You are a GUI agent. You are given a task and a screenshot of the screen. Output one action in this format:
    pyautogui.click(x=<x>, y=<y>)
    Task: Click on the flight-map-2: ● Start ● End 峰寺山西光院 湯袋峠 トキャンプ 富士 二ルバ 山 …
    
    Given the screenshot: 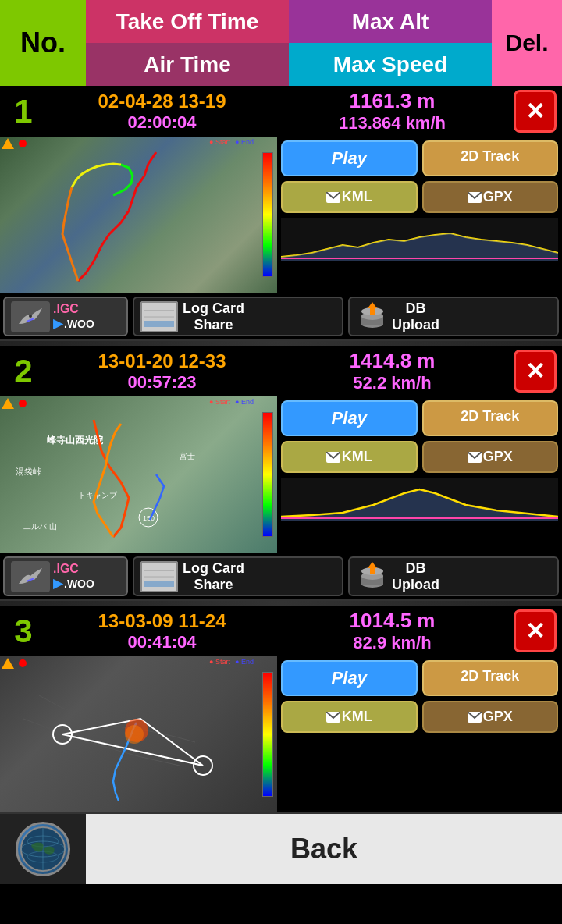 What is the action you would take?
    pyautogui.click(x=139, y=474)
    